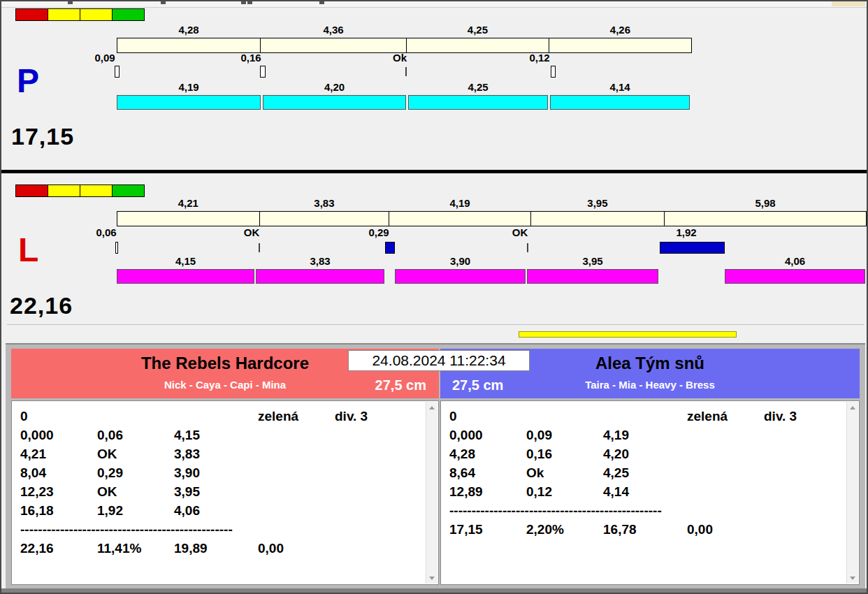 Image resolution: width=868 pixels, height=594 pixels. I want to click on run-time-label: 4,06, so click(795, 261).